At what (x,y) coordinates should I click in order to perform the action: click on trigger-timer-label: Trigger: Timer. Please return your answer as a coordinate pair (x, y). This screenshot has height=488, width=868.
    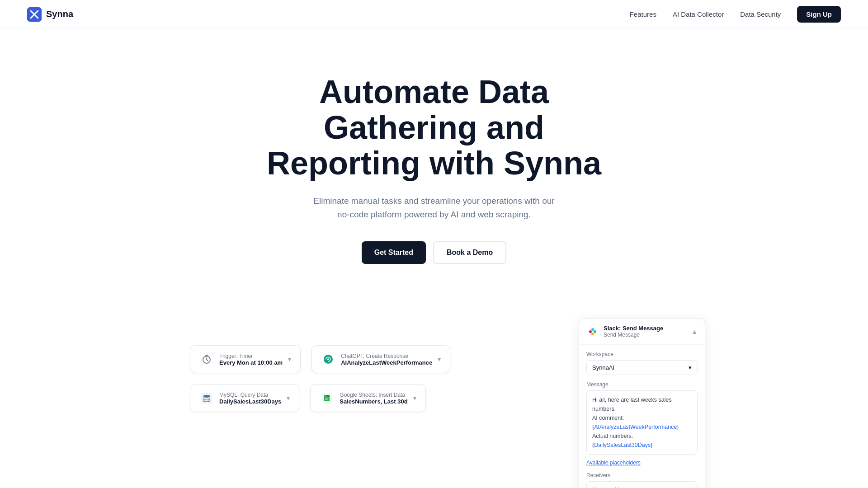
    Looking at the image, I should click on (251, 356).